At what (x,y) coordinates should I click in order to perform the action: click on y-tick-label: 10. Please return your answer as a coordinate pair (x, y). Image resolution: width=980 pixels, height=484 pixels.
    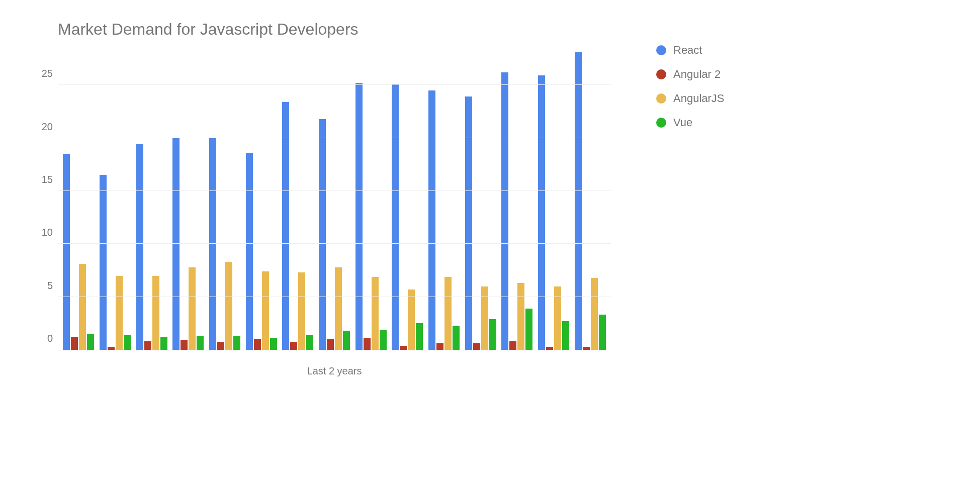
    Looking at the image, I should click on (41, 232).